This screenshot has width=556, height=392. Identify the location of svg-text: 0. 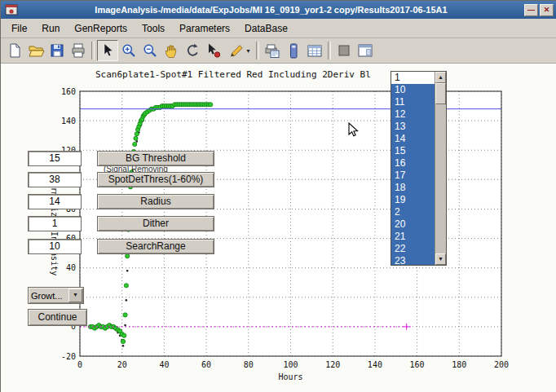
(80, 365).